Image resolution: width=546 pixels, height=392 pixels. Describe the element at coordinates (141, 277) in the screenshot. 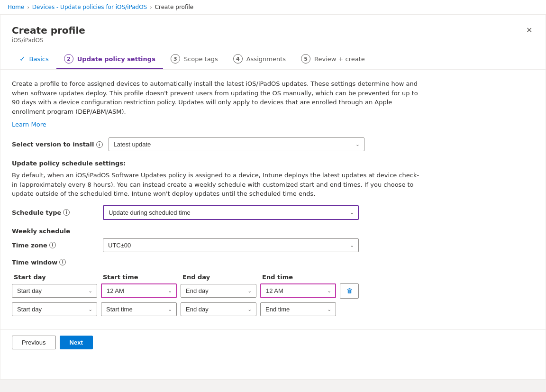

I see `header-start-time: Start time` at that location.